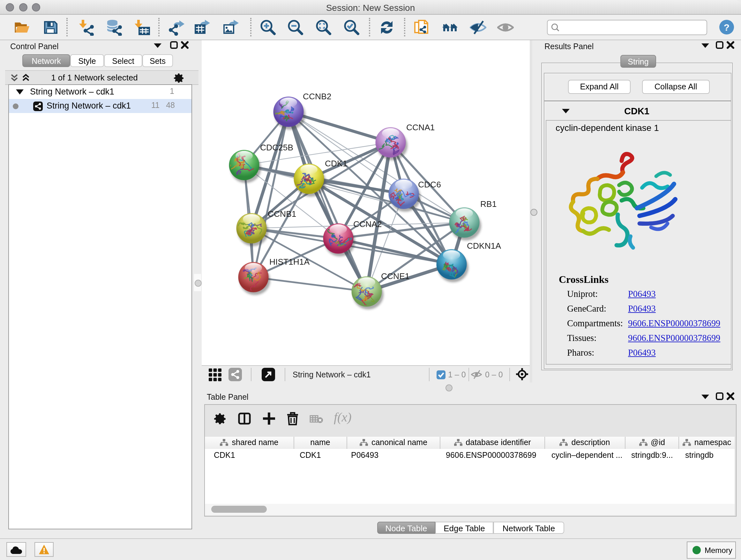 The height and width of the screenshot is (560, 741). Describe the element at coordinates (282, 214) in the screenshot. I see `svg-text: CCNB1` at that location.